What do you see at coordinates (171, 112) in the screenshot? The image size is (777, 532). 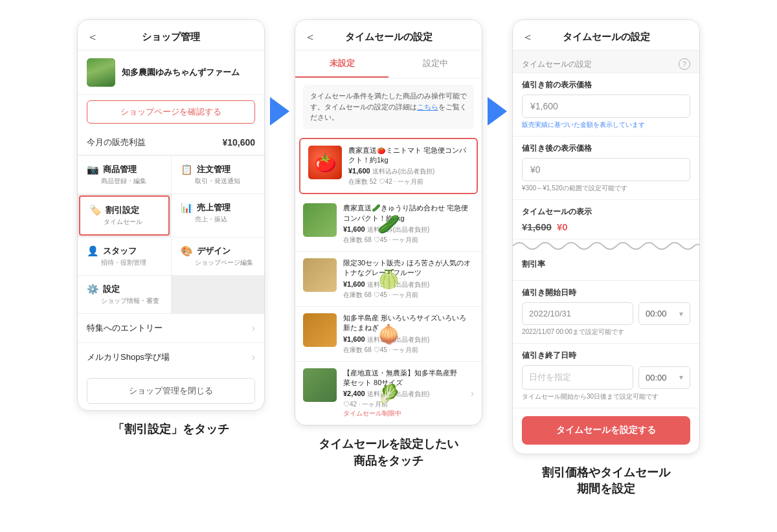 I see `shop-page-button: ショップページを確認する` at bounding box center [171, 112].